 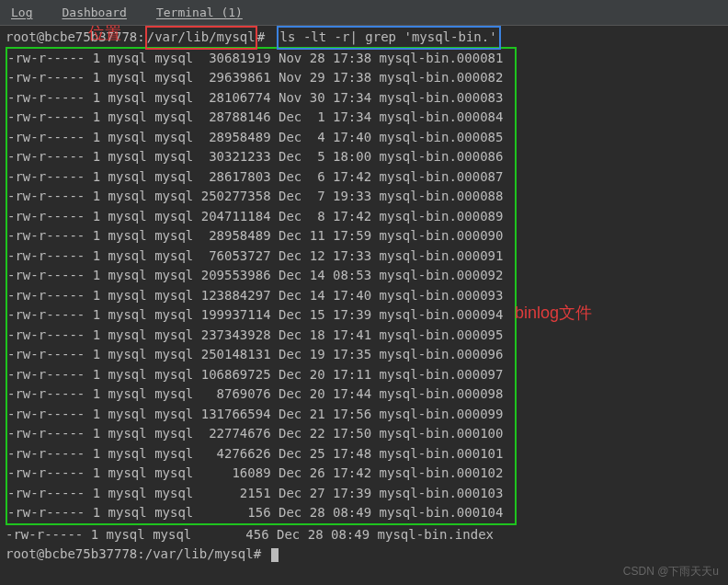 What do you see at coordinates (275, 556) in the screenshot?
I see `cursor` at bounding box center [275, 556].